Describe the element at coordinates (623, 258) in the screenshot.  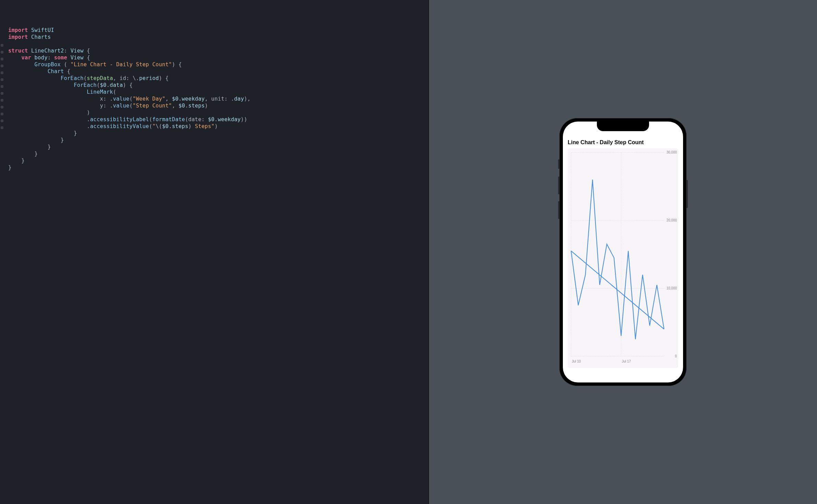
I see `chart-container: 010,00020,00030,000Jul 10Jul 17` at that location.